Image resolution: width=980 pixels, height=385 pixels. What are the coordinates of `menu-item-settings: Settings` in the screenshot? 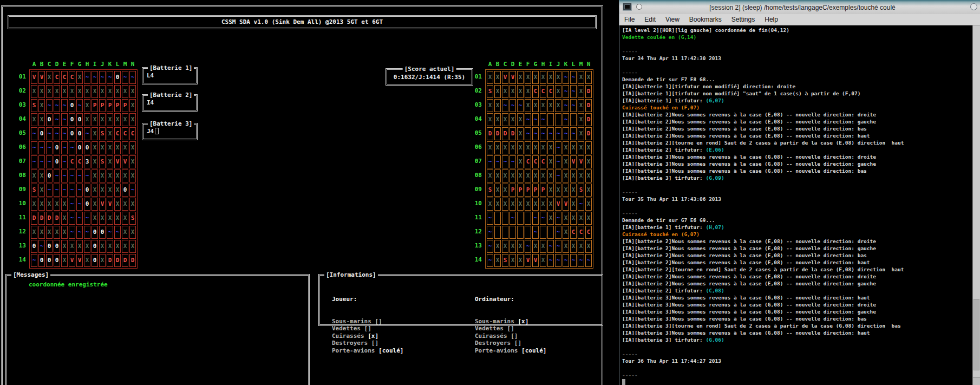 It's located at (743, 19).